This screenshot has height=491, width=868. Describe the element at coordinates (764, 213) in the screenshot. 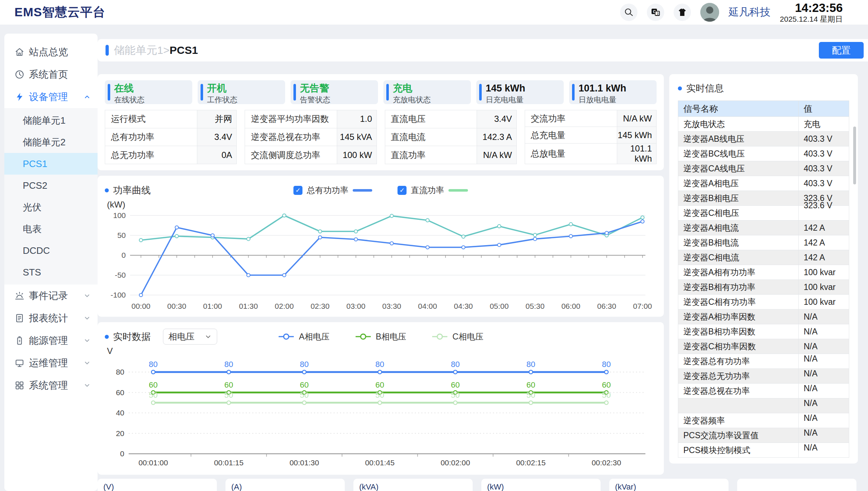

I see `signal-row: 逆变器C相电压323.6 V` at that location.